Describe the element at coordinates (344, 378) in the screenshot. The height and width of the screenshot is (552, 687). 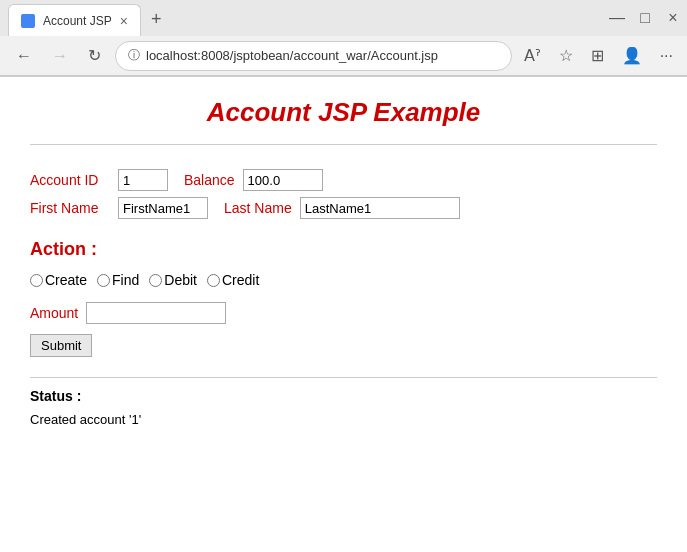
I see `bottom-divider` at that location.